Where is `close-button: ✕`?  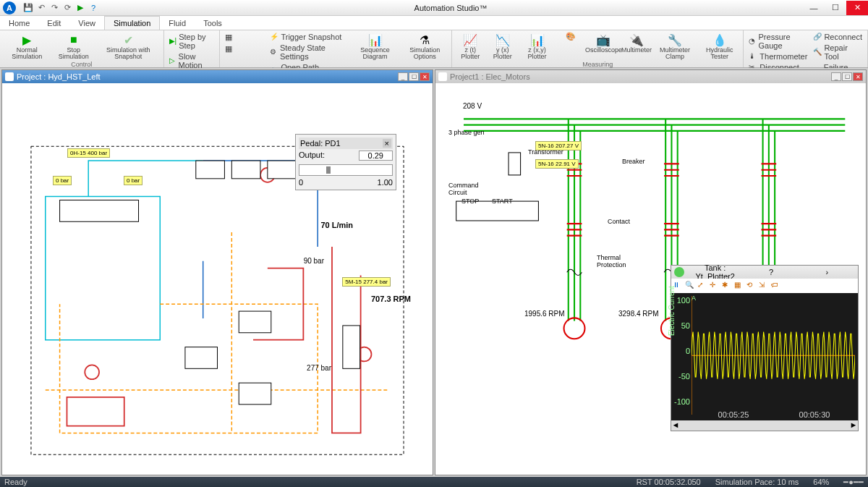
close-button: ✕ is located at coordinates (857, 8).